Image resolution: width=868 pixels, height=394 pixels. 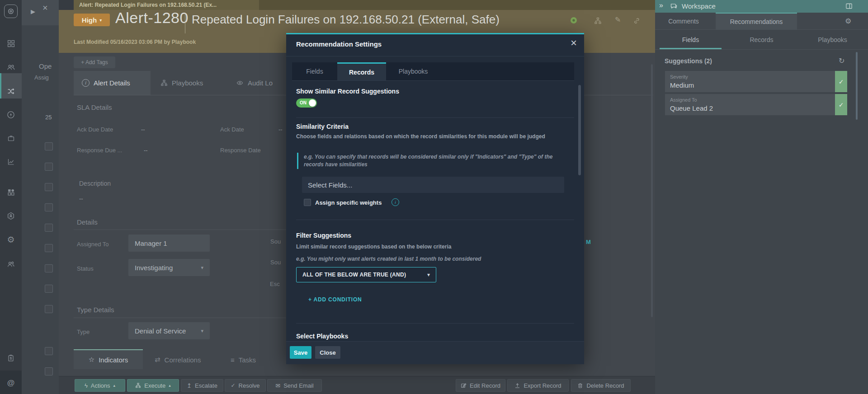 What do you see at coordinates (169, 267) in the screenshot?
I see `status-select: Investigating ▾` at bounding box center [169, 267].